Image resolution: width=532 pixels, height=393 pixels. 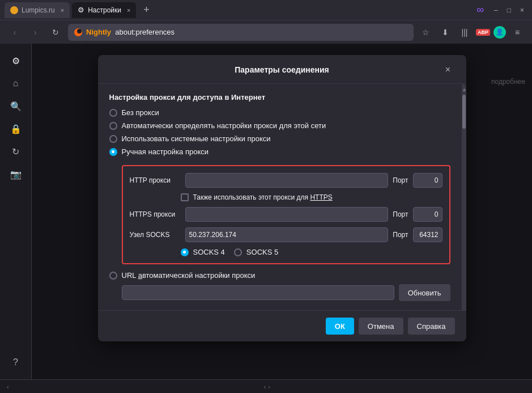 I want to click on https-proxy-input, so click(x=287, y=214).